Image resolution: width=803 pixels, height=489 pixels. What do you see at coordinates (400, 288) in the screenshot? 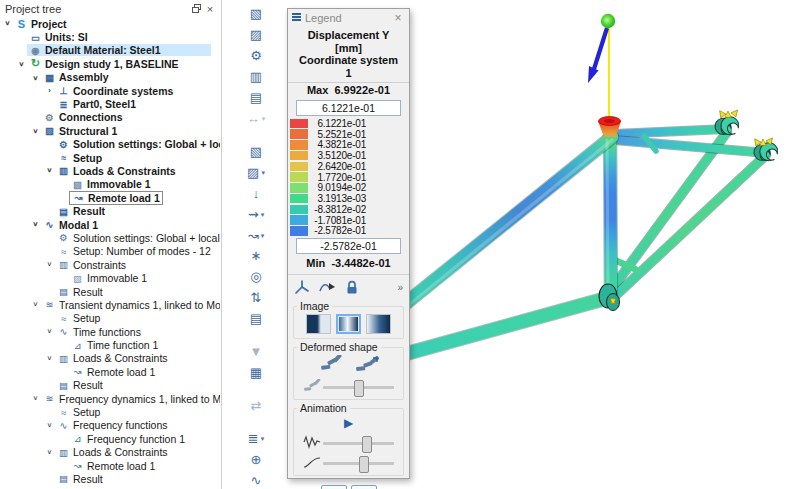
I see `more-options-button: »` at bounding box center [400, 288].